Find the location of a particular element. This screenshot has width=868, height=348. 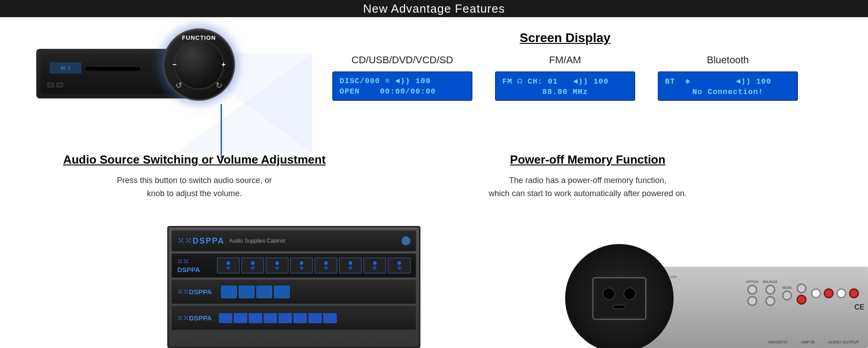

knob-plus-label: + is located at coordinates (223, 65).